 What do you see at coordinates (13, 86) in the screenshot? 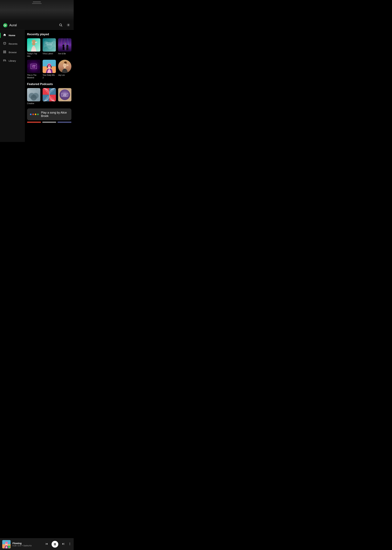
I see `sidebar: Home Recents Browse` at bounding box center [13, 86].